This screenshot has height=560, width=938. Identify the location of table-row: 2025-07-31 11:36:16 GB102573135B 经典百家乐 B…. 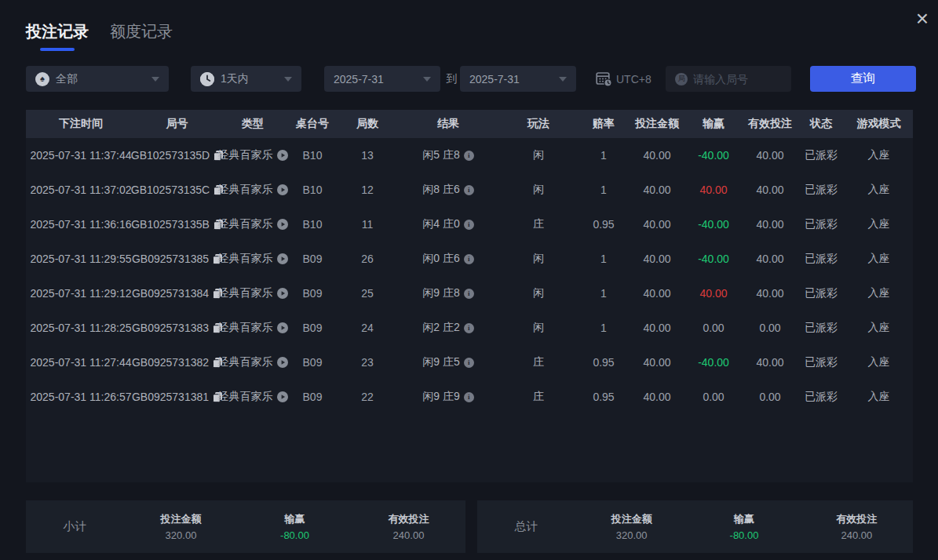
(469, 224).